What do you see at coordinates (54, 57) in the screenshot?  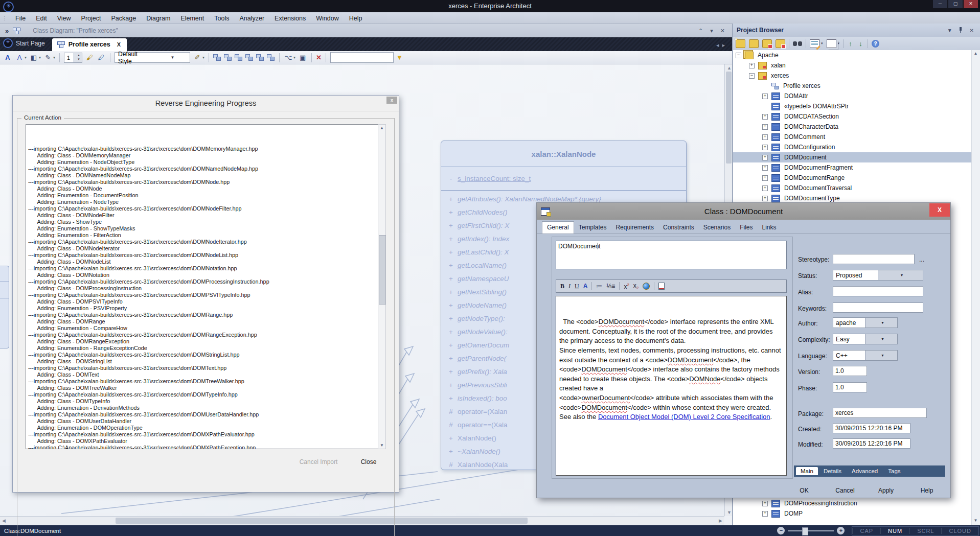 I see `line-color-dropdown-icon: ▾` at bounding box center [54, 57].